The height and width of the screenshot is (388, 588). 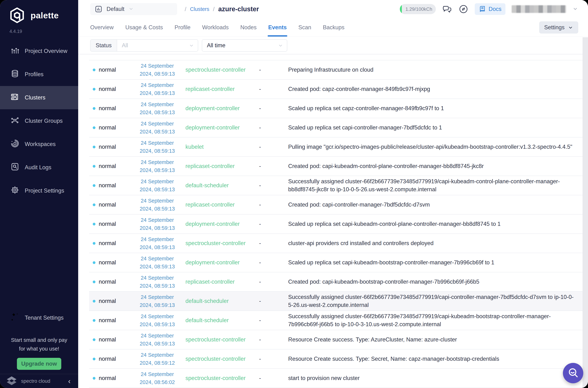 What do you see at coordinates (69, 381) in the screenshot?
I see `collapse-sidebar-icon: ‹` at bounding box center [69, 381].